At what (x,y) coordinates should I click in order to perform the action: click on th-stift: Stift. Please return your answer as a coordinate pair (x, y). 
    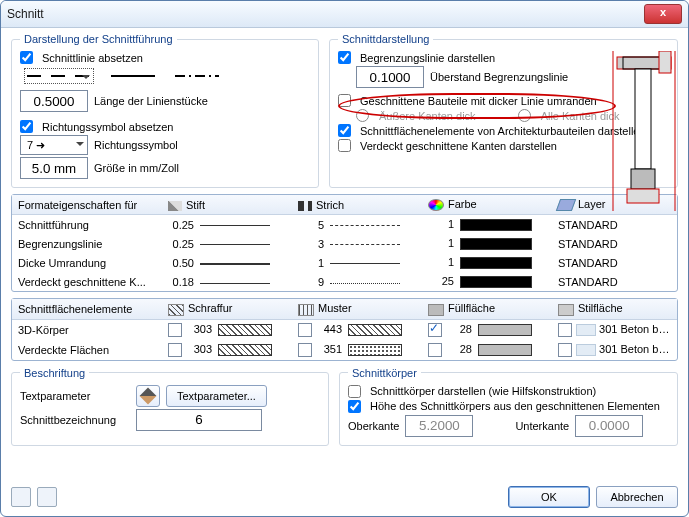
    Looking at the image, I should click on (227, 205).